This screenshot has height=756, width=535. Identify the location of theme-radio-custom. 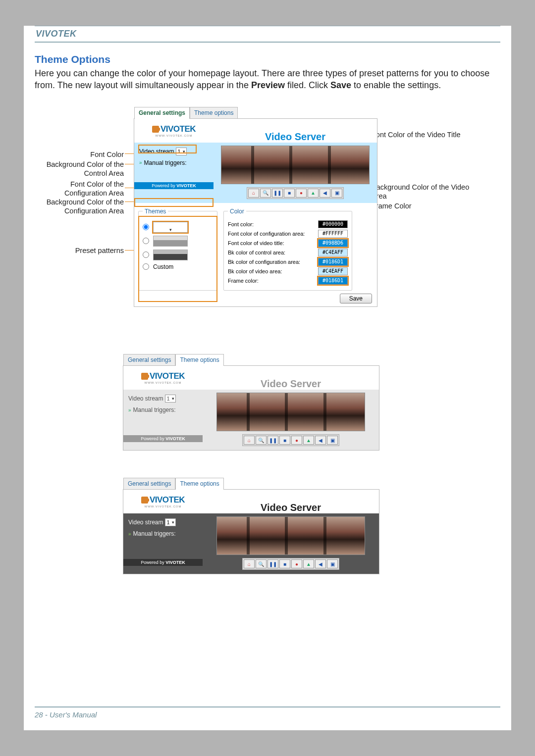
(146, 266).